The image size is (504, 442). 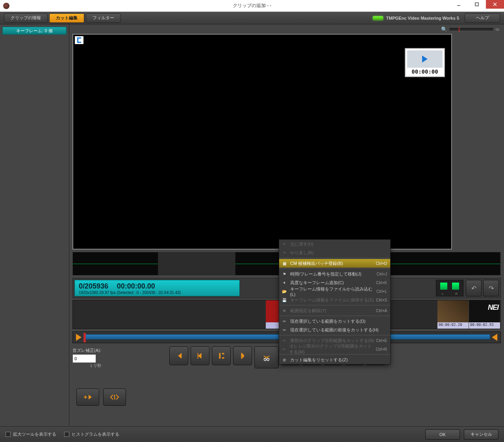 I want to click on menu-item: ✂オレンジ部分のクリップ分割範囲をカットする(M)Ctrl+R, so click(x=335, y=349).